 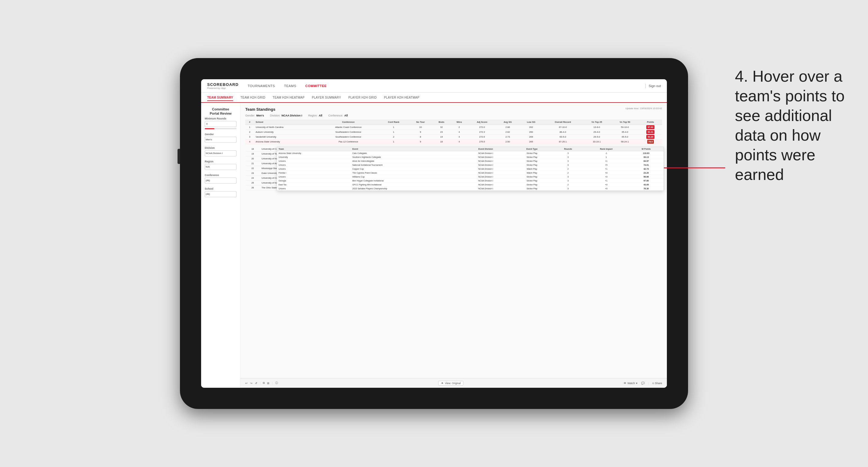 I want to click on watch-button: 👁 Watch ▾, so click(x=630, y=383).